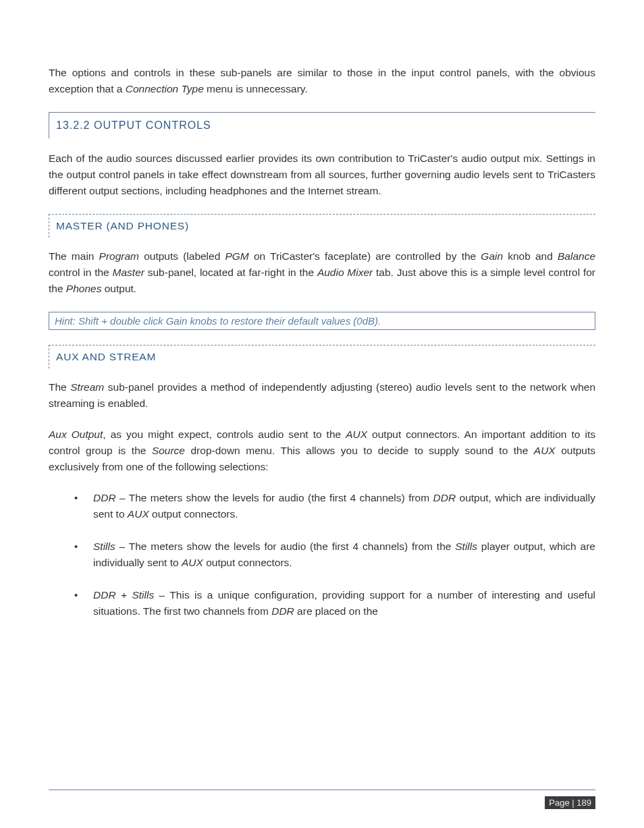 The image size is (644, 828). What do you see at coordinates (322, 273) in the screenshot?
I see `master-paragraph: The main Program outputs (labeled PGM on…` at bounding box center [322, 273].